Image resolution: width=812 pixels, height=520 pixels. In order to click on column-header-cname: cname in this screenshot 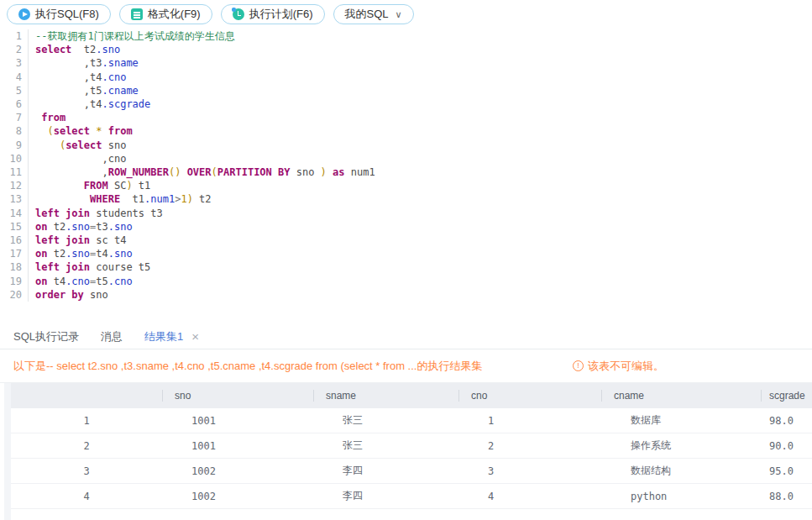, I will do `click(681, 396)`.